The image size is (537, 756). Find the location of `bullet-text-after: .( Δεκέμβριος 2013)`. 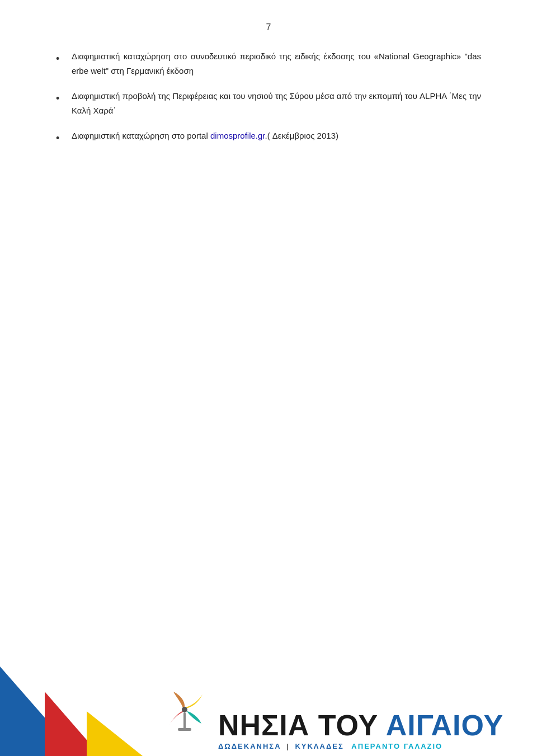

bullet-text-after: .( Δεκέμβριος 2013) is located at coordinates (302, 135).